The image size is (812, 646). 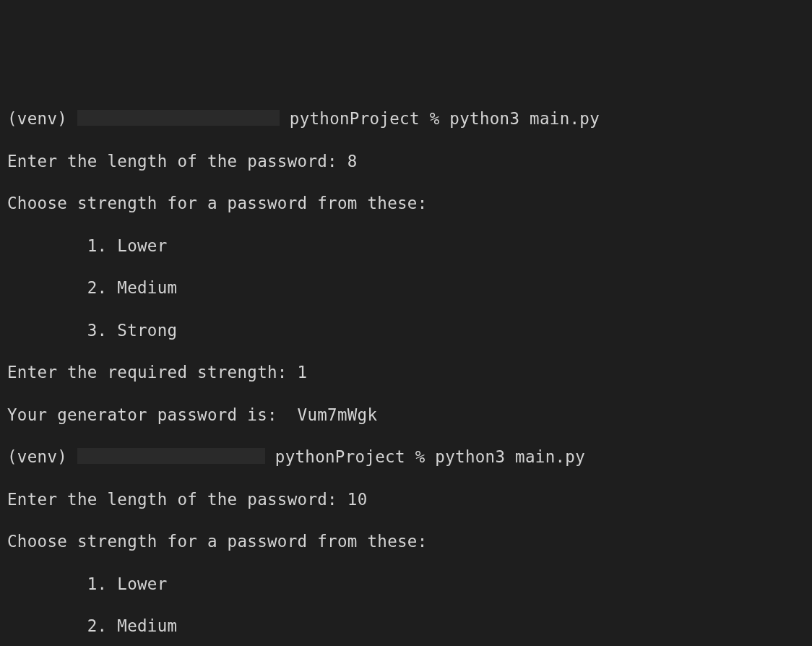 What do you see at coordinates (358, 499) in the screenshot?
I see `length-value: 10` at bounding box center [358, 499].